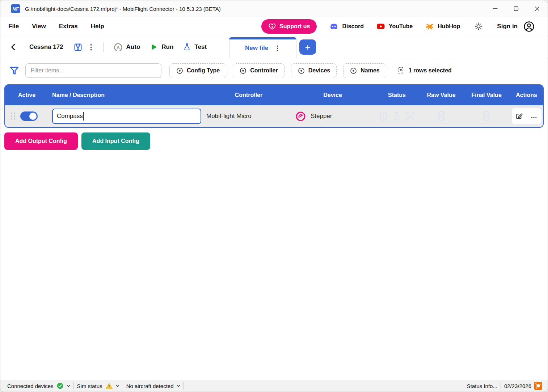  What do you see at coordinates (109, 386) in the screenshot?
I see `sim-warning-icon` at bounding box center [109, 386].